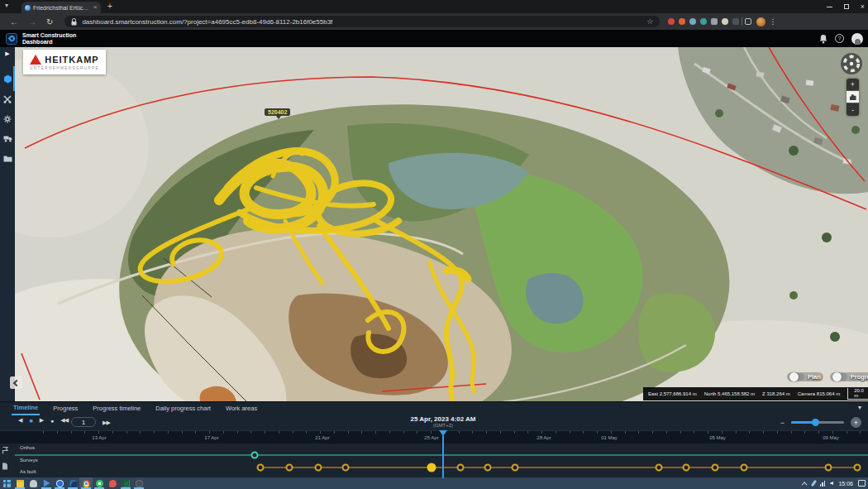 Image resolution: width=868 pixels, height=489 pixels. Describe the element at coordinates (86, 483) in the screenshot. I see `chrome-taskbar-icon` at that location.